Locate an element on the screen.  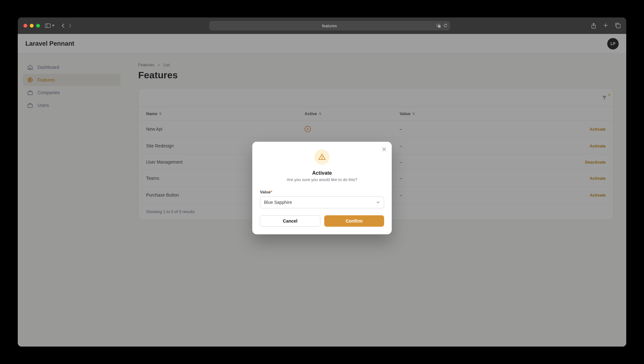
browser-chrome: features is located at coordinates (322, 26).